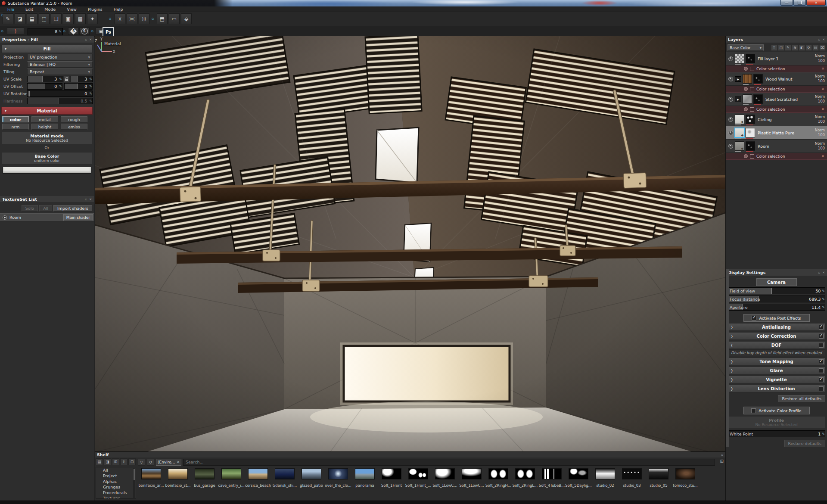  I want to click on camera-setting-slider: Focus distance 689.3 ✎, so click(776, 299).